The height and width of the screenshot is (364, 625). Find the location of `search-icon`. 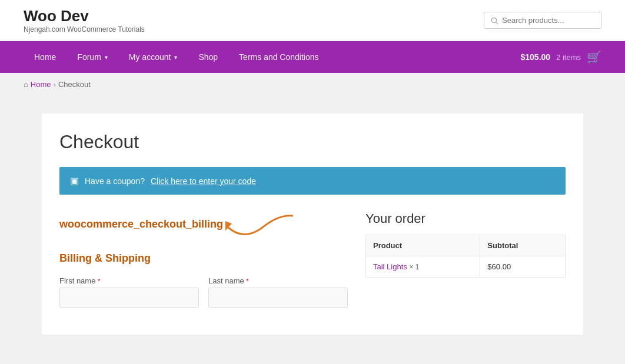

search-icon is located at coordinates (494, 21).